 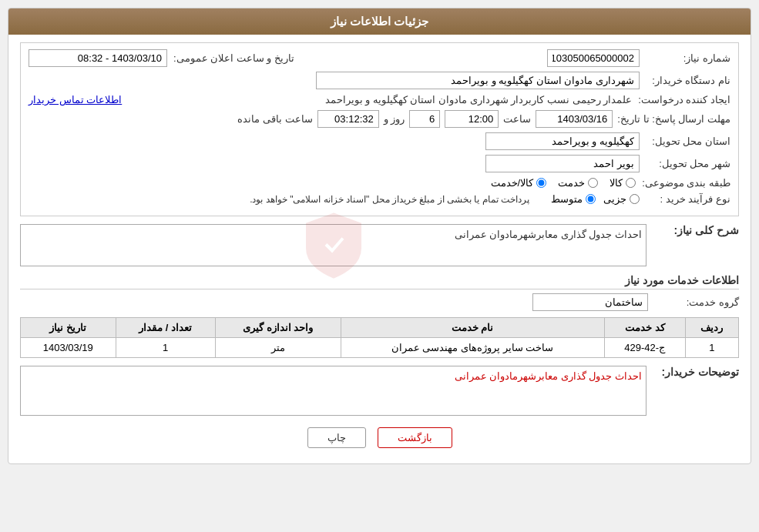 I want to click on purchase-medium-item: متوسط, so click(x=573, y=199).